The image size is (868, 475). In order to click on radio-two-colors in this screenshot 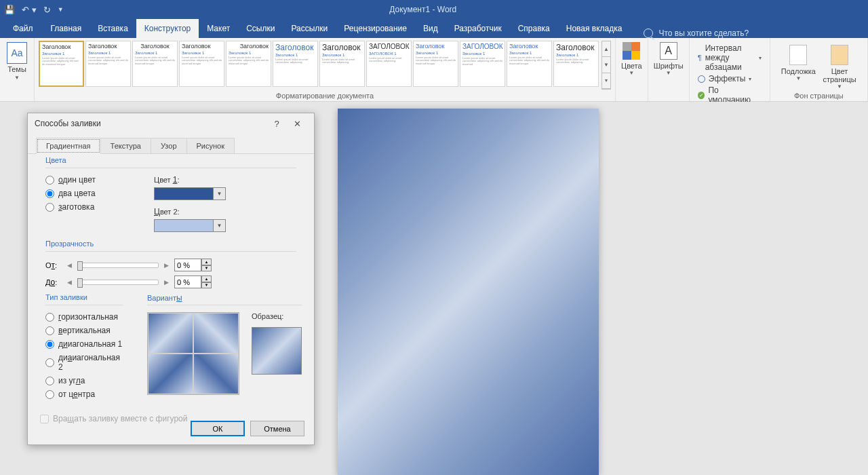, I will do `click(50, 194)`.